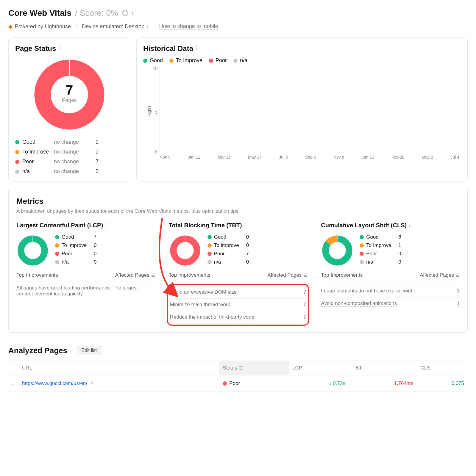 The width and height of the screenshot is (476, 476). What do you see at coordinates (189, 26) in the screenshot?
I see `how-to-link: How to change to mobile` at bounding box center [189, 26].